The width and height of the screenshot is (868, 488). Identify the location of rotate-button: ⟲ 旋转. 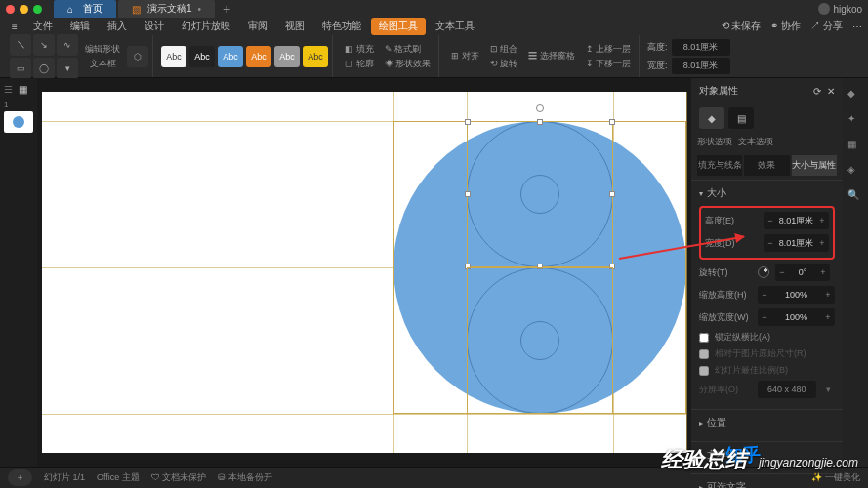
(504, 64).